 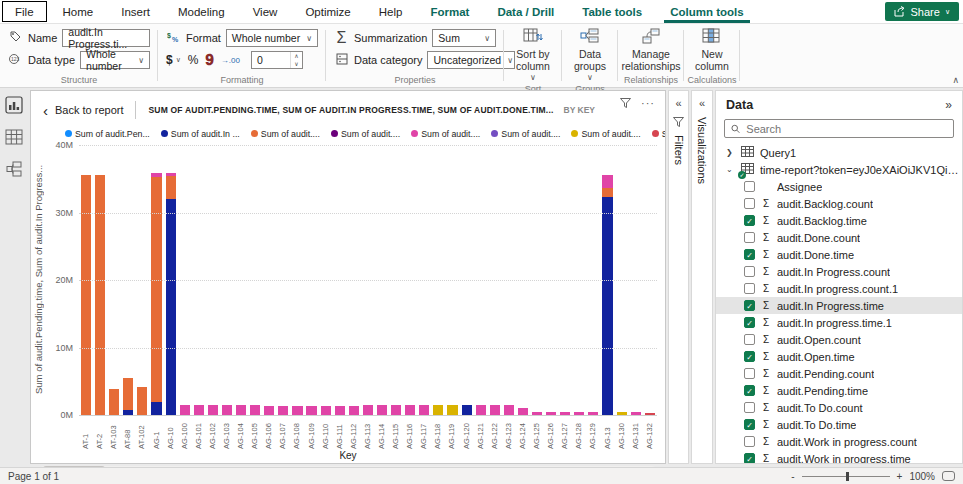 I want to click on field-row: ✓Σaudit.In progress.time.1, so click(x=839, y=322).